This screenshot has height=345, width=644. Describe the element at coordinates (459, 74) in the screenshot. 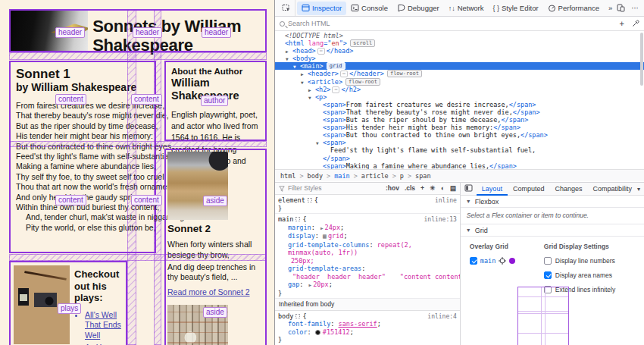

I see `markup-row: ▶<header>⋯</header>flow-root` at that location.